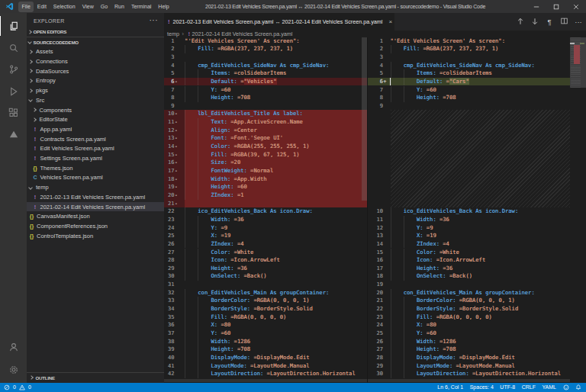 The width and height of the screenshot is (586, 392). I want to click on menu-terminal: Terminal, so click(140, 7).